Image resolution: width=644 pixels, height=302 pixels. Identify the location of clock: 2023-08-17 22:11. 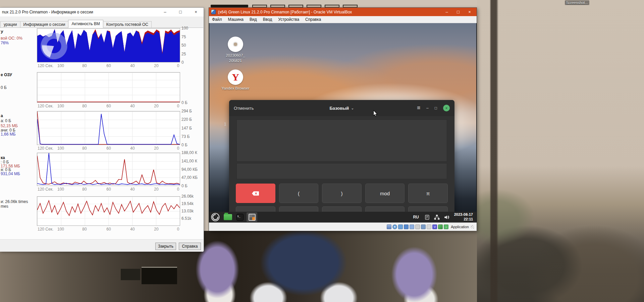
(464, 217).